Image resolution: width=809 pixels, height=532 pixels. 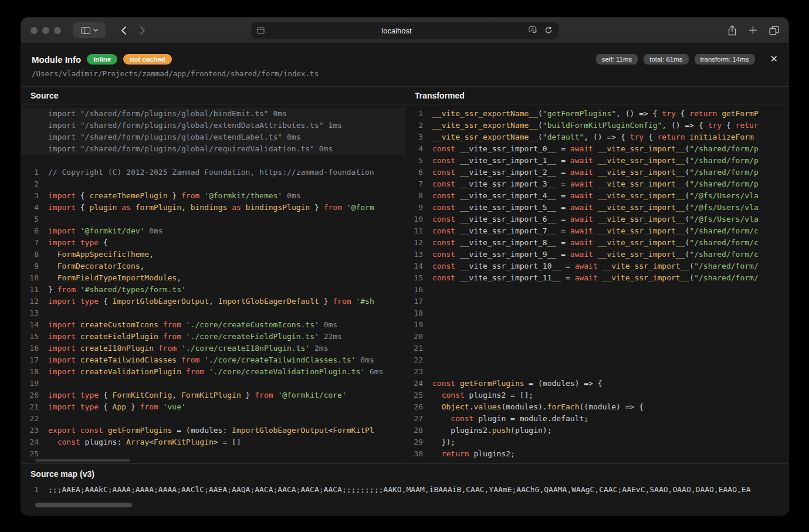 I want to click on code-line: 3import { createThemePlugin } from '@for…, so click(x=213, y=196).